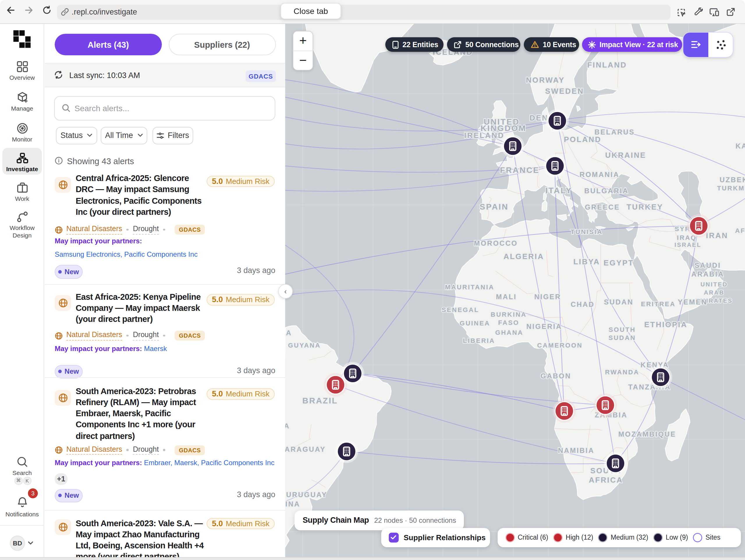 This screenshot has width=745, height=560. I want to click on svg-text: GUYANA, so click(304, 345).